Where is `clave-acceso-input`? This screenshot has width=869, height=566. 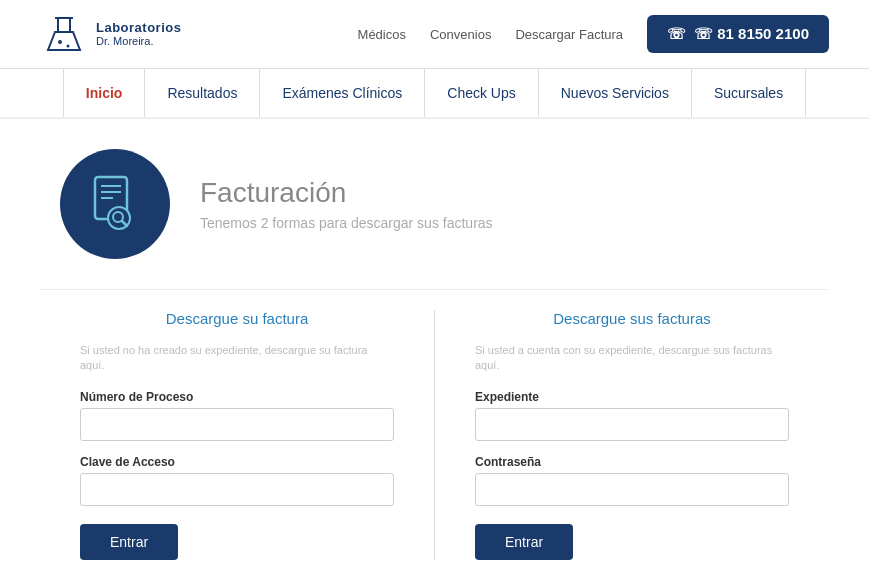
clave-acceso-input is located at coordinates (237, 490).